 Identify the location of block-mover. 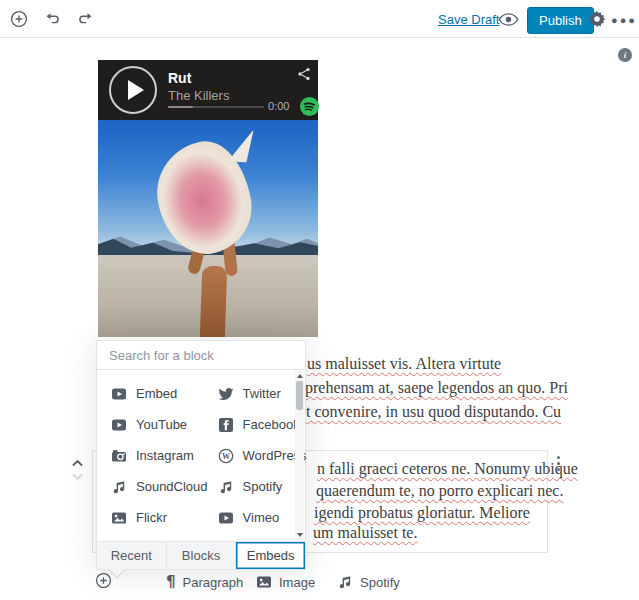
(78, 470).